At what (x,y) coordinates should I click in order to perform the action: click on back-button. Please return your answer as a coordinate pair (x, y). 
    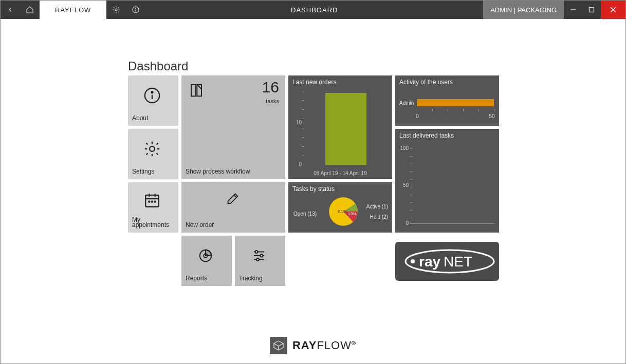
    Looking at the image, I should click on (10, 10).